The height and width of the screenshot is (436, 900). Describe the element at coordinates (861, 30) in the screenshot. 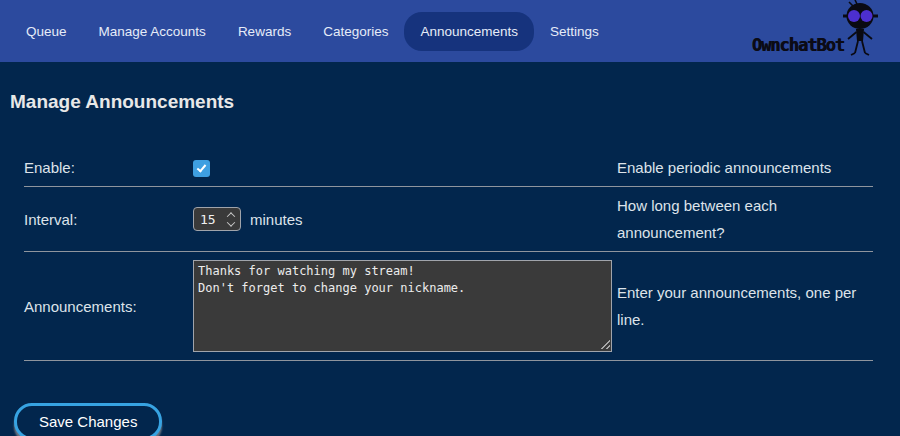

I see `robot-mascot-icon` at that location.